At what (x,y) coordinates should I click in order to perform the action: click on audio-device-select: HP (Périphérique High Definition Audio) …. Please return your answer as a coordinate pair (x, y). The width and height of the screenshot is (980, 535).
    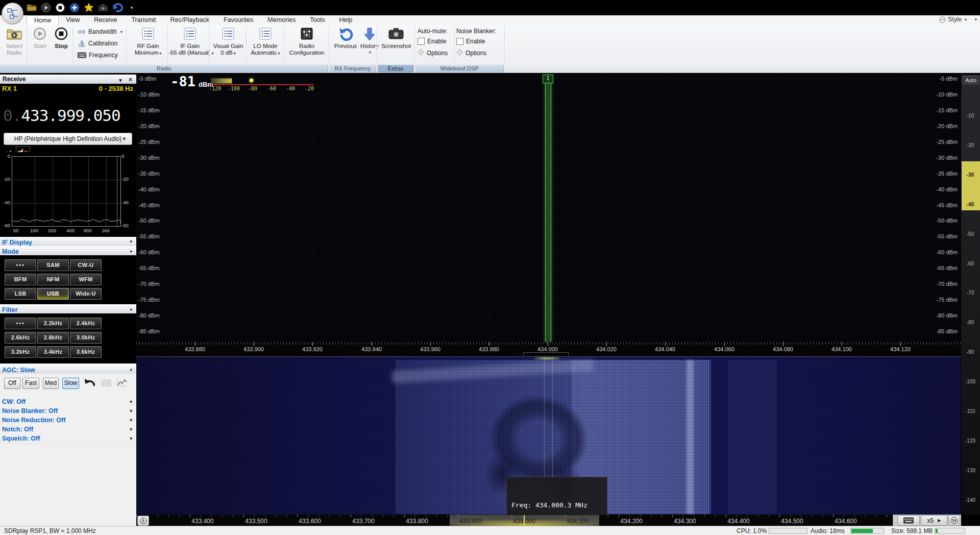
    Looking at the image, I should click on (68, 139).